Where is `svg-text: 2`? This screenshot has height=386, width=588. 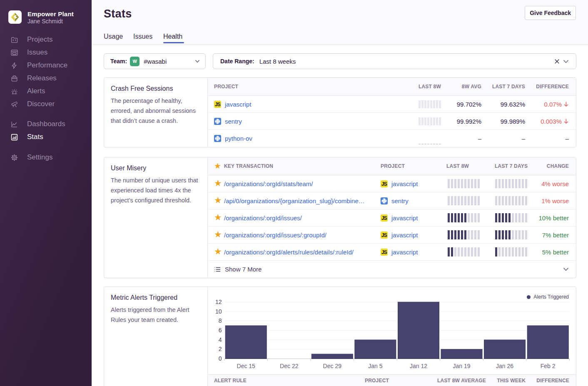 svg-text: 2 is located at coordinates (220, 349).